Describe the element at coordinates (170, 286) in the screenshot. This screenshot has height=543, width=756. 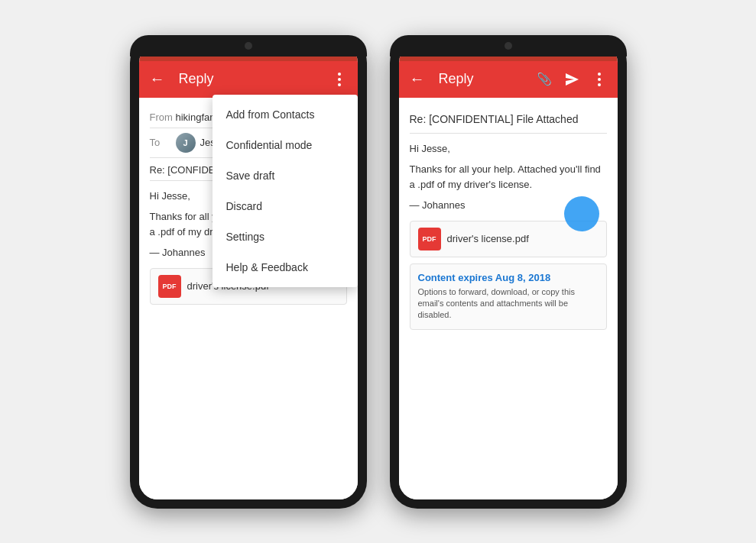
I see `pdf-icon-left: PDF` at that location.